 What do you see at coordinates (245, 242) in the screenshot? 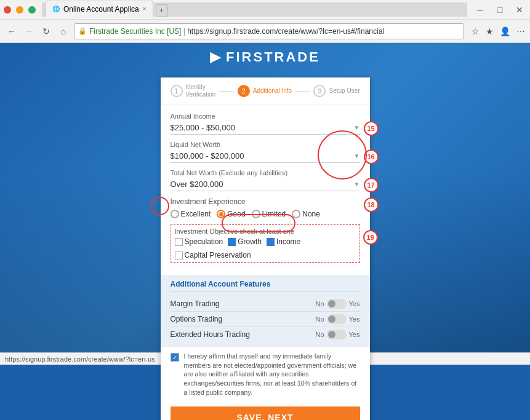
I see `checkbox-growth: Growth` at bounding box center [245, 242].